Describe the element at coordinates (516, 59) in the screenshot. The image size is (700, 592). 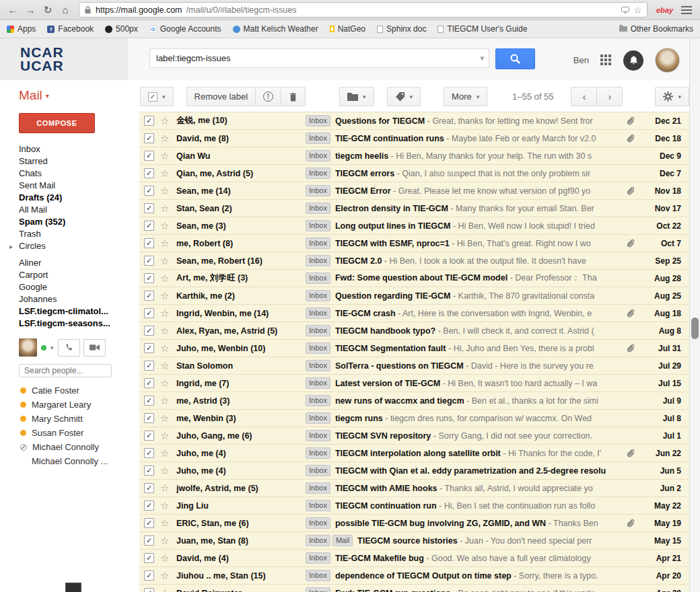
I see `search-button` at that location.